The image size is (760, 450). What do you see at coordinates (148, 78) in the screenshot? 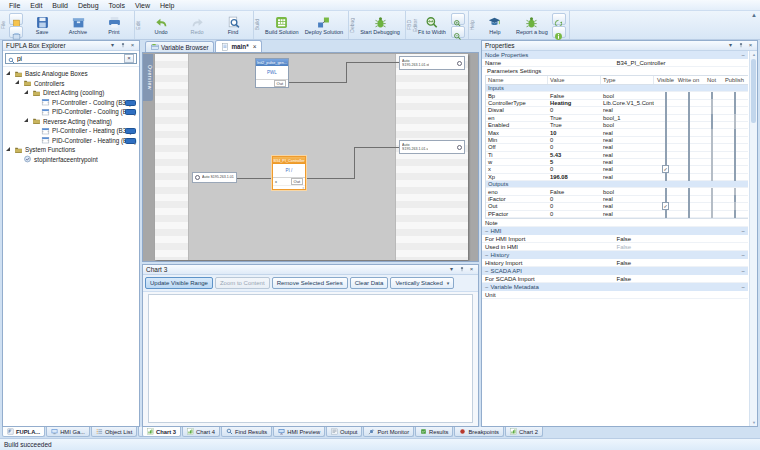
I see `overview-collapsed-tab: Overview` at bounding box center [148, 78].